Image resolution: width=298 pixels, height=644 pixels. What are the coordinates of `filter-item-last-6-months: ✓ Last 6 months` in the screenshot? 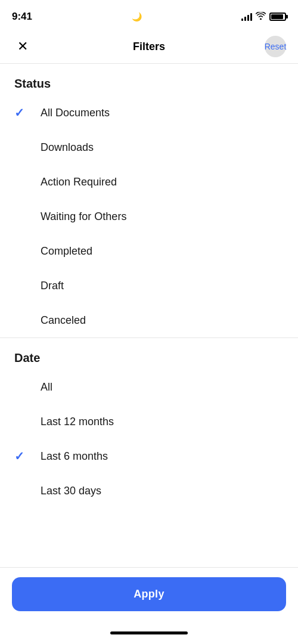 It's located at (149, 456).